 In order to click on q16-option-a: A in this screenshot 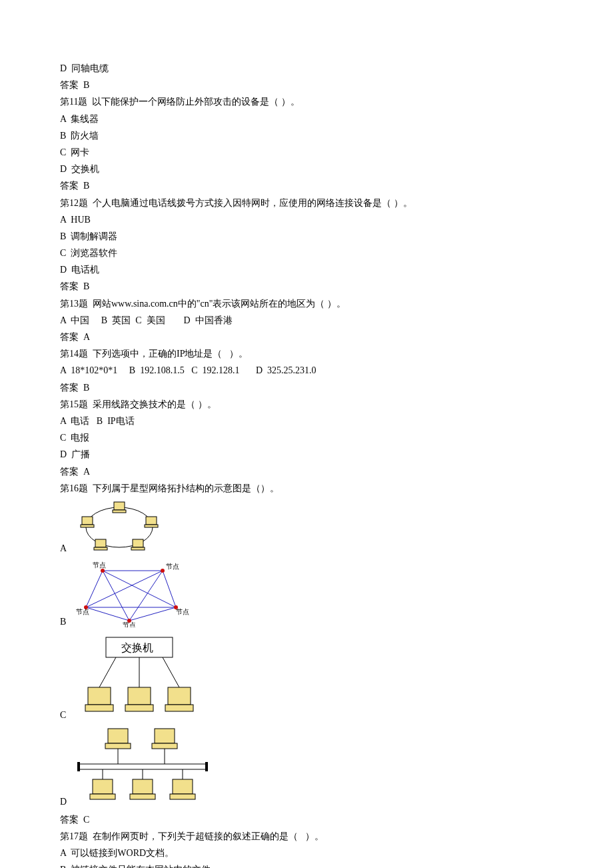, I will do `click(306, 527)`.